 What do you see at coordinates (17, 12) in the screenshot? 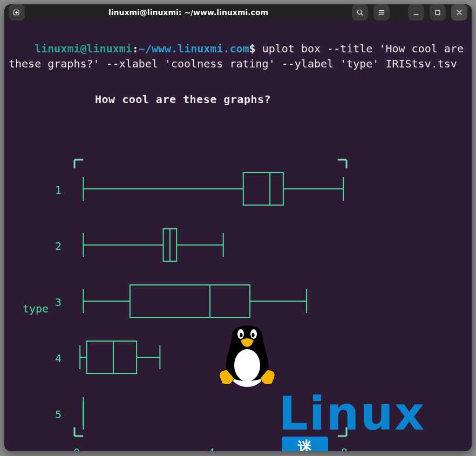
I see `new-tab-button` at bounding box center [17, 12].